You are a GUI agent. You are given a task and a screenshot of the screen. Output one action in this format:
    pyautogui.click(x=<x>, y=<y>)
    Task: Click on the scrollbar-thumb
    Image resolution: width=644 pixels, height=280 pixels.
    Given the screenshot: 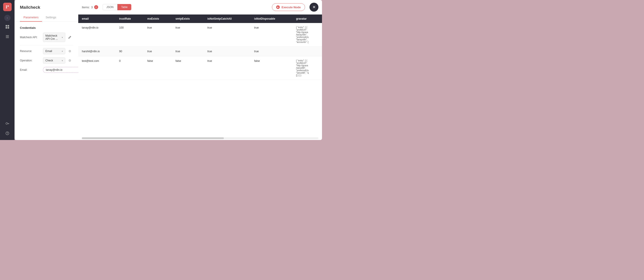 What is the action you would take?
    pyautogui.click(x=153, y=138)
    